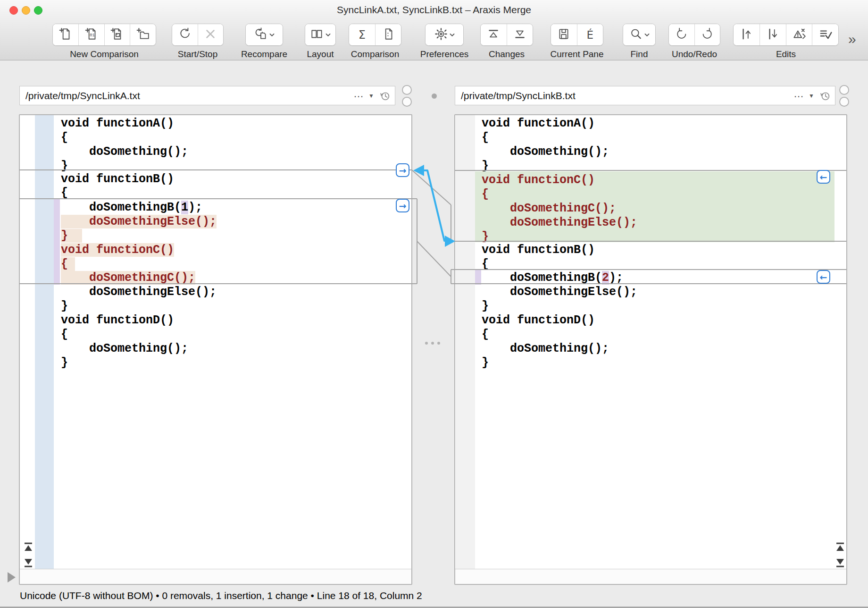 The height and width of the screenshot is (608, 868). What do you see at coordinates (407, 90) in the screenshot?
I see `left-pane-radio-top` at bounding box center [407, 90].